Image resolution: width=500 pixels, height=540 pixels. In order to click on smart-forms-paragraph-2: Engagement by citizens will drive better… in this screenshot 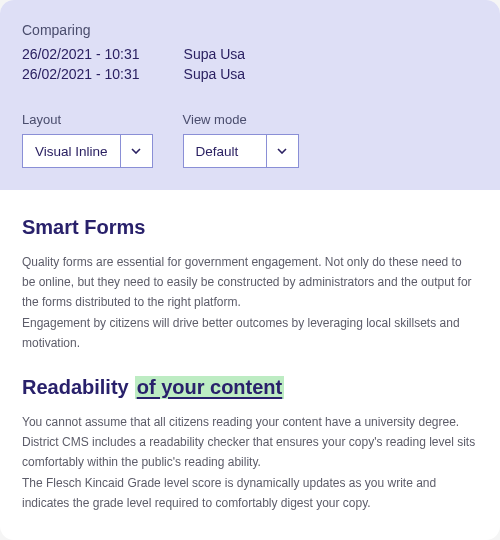, I will do `click(250, 334)`.